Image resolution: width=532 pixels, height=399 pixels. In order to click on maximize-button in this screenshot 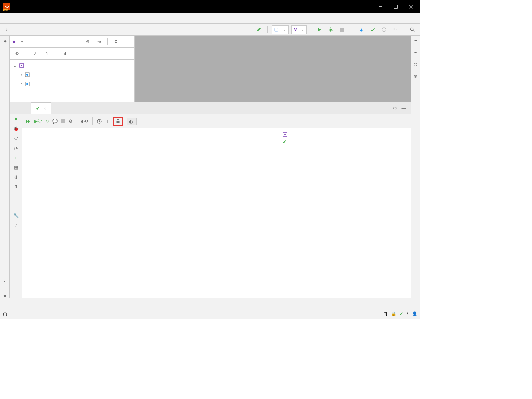, I will do `click(396, 7)`.